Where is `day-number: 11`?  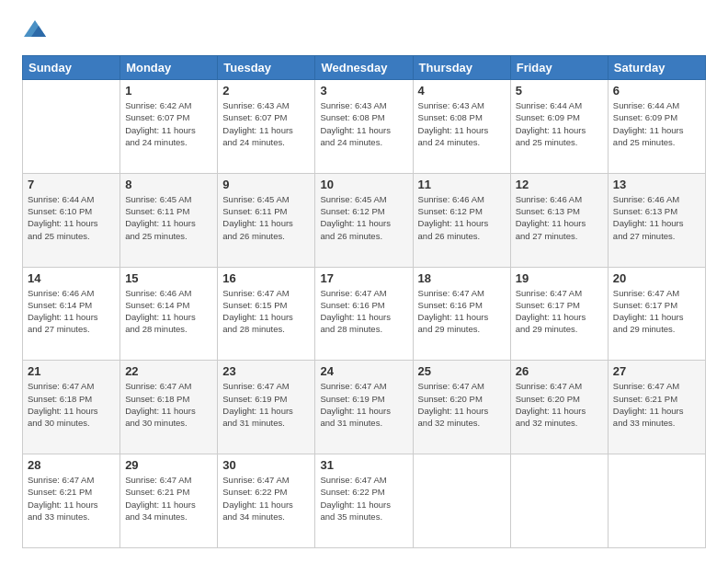 day-number: 11 is located at coordinates (461, 184).